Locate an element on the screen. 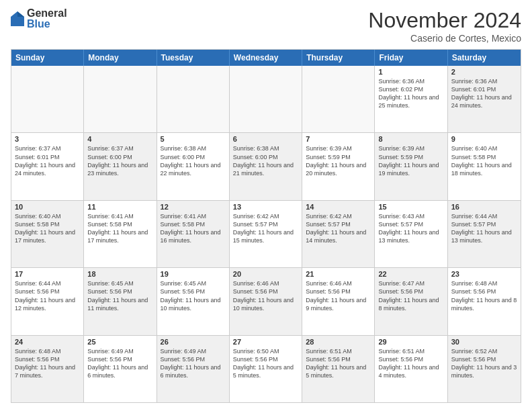 The image size is (532, 411). day-number: 5 is located at coordinates (193, 139).